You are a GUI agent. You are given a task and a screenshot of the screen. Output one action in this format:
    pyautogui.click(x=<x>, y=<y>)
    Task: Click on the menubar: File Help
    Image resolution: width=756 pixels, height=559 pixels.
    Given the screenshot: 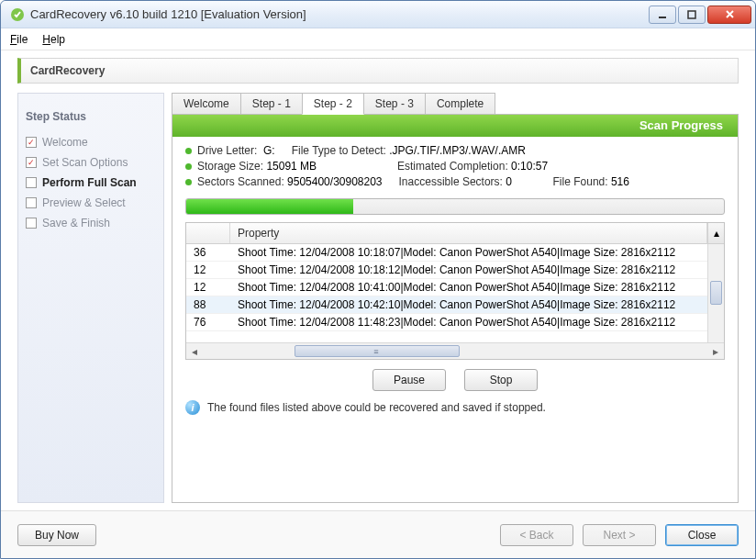 What is the action you would take?
    pyautogui.click(x=378, y=39)
    